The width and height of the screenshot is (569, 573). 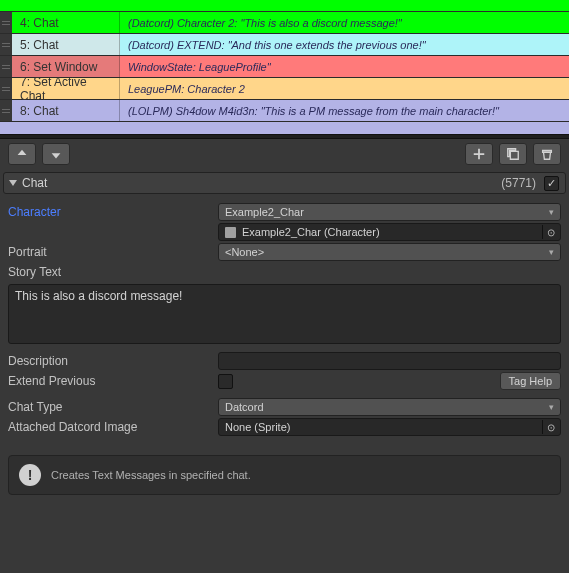 I want to click on extend-previous-checkbox, so click(x=226, y=382).